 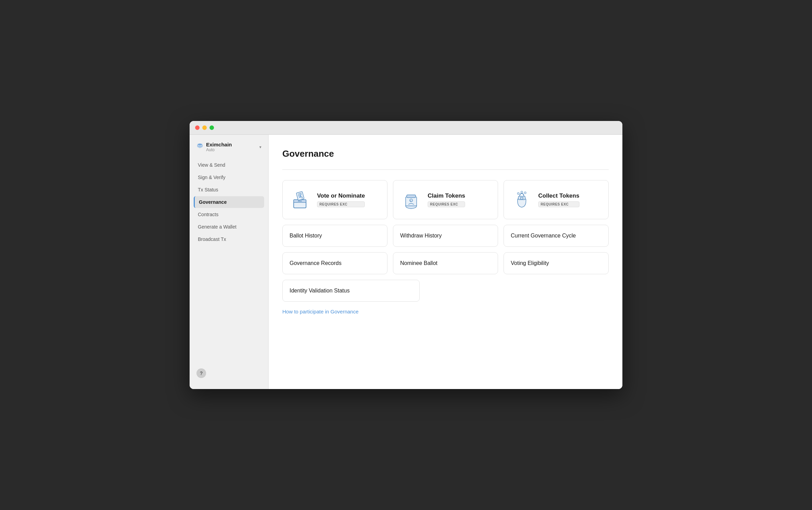 I want to click on vote-nominate-text: Vote or Nominate REQUIRES EXC, so click(x=341, y=200).